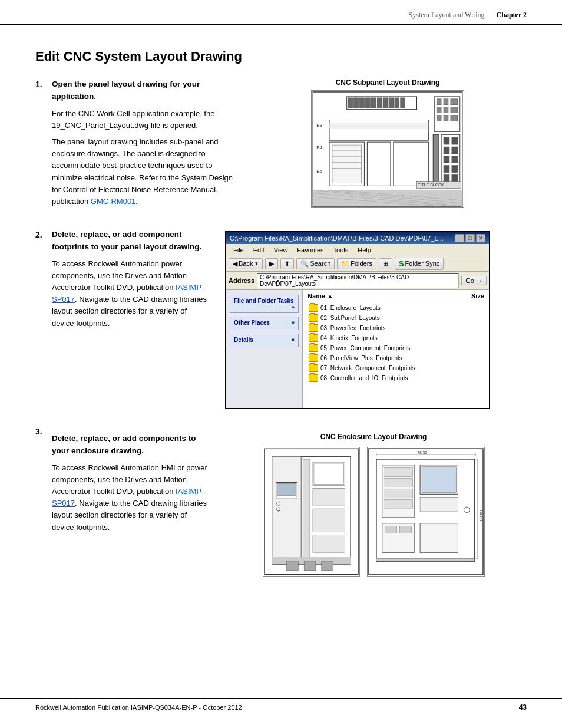  Describe the element at coordinates (481, 515) in the screenshot. I see `svg-text: 84.00` at that location.